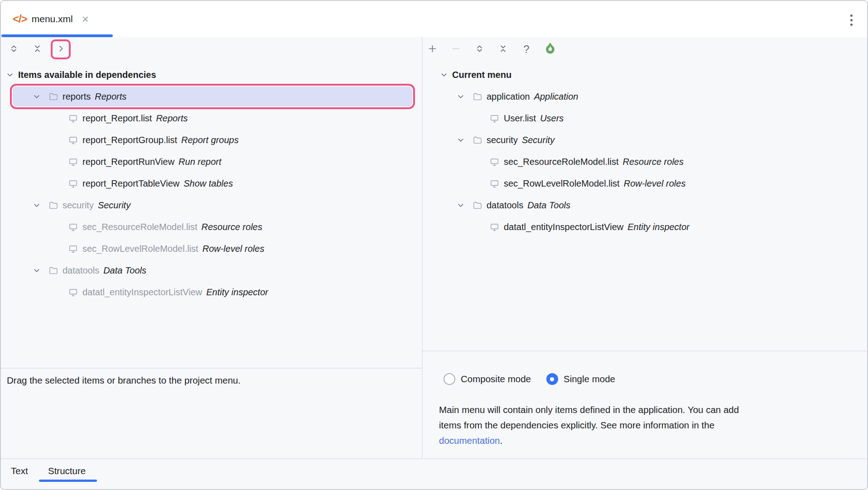  What do you see at coordinates (432, 49) in the screenshot?
I see `add-button` at bounding box center [432, 49].